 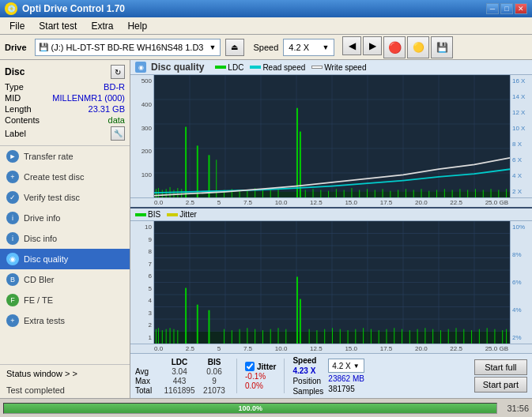 I want to click on eject-button: ⏏, so click(x=235, y=47).